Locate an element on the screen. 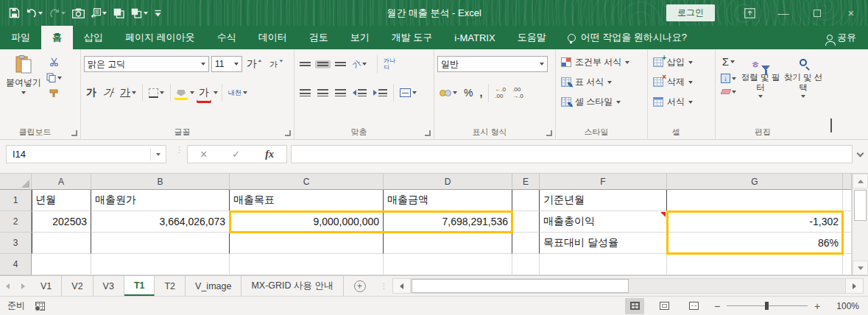 This screenshot has height=315, width=868. sheet-tab-t2: T2 is located at coordinates (170, 286).